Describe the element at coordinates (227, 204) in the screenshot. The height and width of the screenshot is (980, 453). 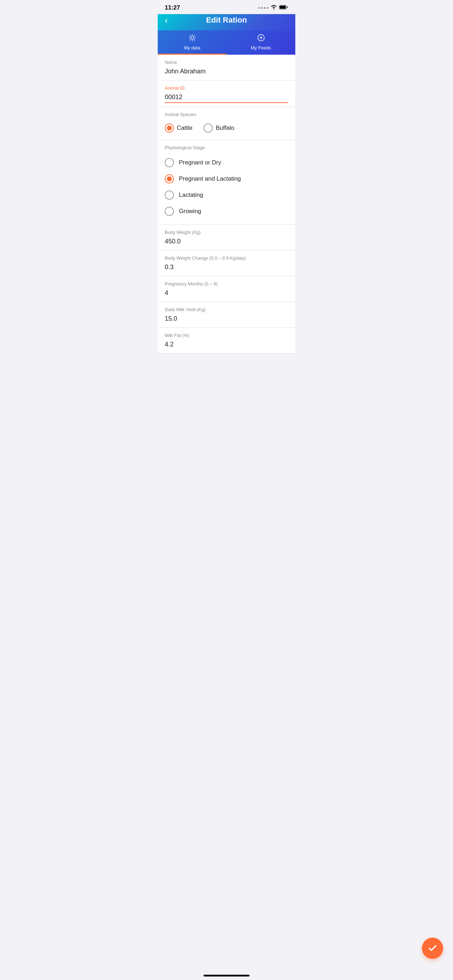
I see `form: Name John Abraham Animal ID Animal Speci…` at that location.